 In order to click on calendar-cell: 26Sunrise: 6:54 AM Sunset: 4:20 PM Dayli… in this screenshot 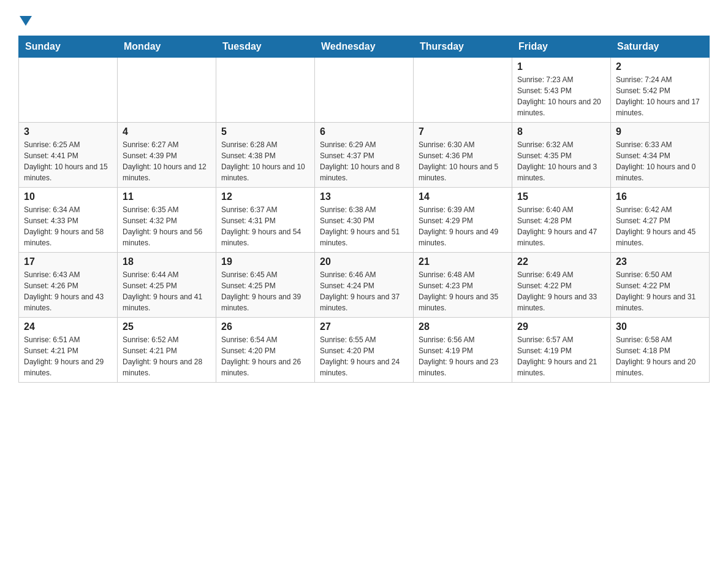, I will do `click(266, 350)`.